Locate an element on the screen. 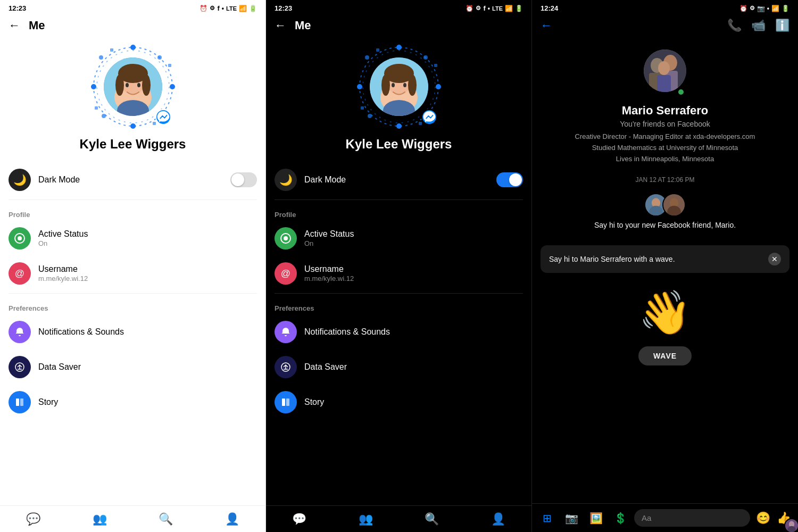 The width and height of the screenshot is (798, 532). lte-label: LTE is located at coordinates (231, 9).